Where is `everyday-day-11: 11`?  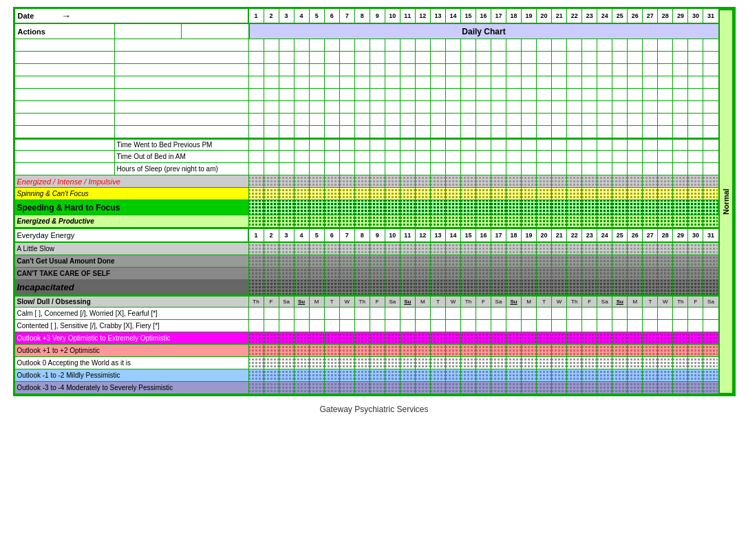
everyday-day-11: 11 is located at coordinates (408, 235).